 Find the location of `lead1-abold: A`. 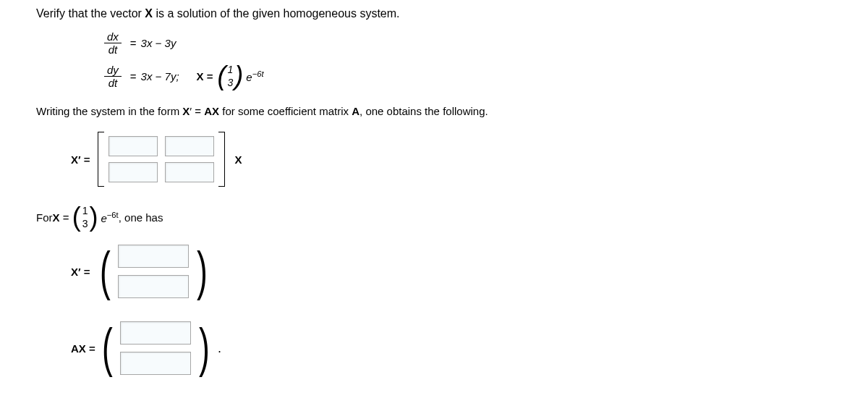

lead1-abold: A is located at coordinates (356, 111).